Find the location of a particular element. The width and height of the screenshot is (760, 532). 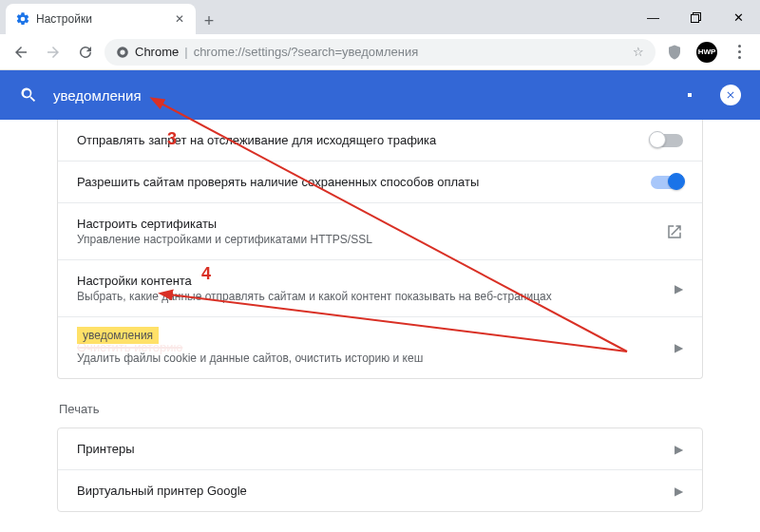

reload-icon is located at coordinates (86, 52).